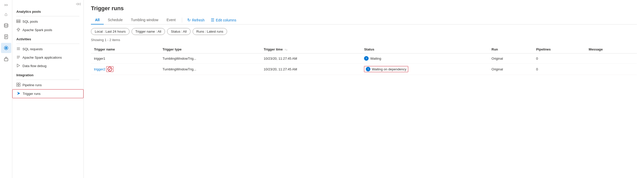 This screenshot has width=644, height=178. I want to click on status-dep-text: Waiting on dependency, so click(389, 69).